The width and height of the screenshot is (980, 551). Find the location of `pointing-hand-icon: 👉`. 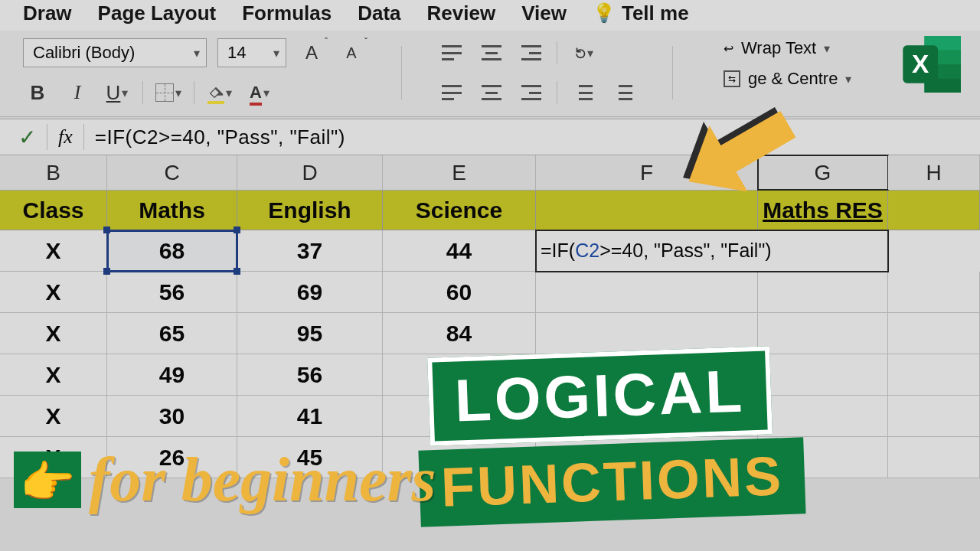

pointing-hand-icon: 👉 is located at coordinates (47, 482).